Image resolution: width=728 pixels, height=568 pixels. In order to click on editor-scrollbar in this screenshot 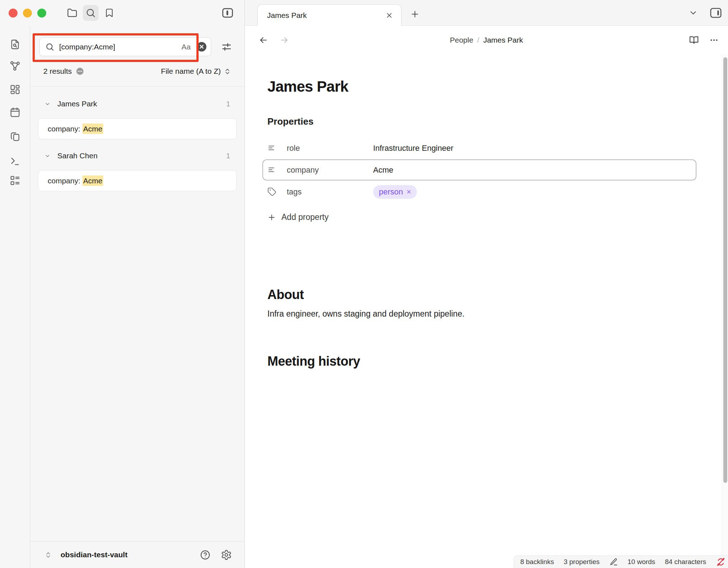, I will do `click(725, 311)`.